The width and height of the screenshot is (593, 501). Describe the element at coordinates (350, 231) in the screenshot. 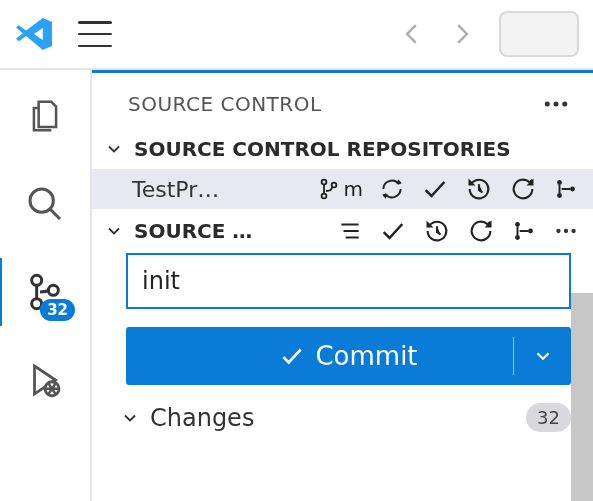

I see `tree-view-button` at that location.